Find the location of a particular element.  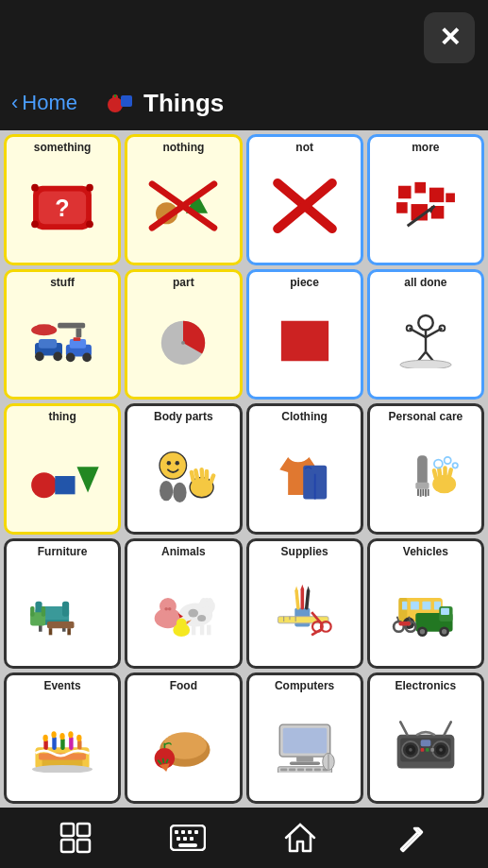

cell-nothing-image is located at coordinates (183, 206).